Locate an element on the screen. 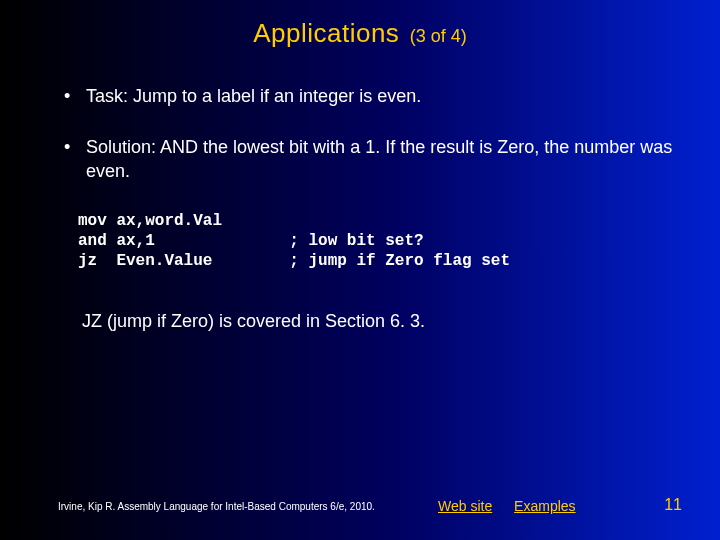 The width and height of the screenshot is (720, 540). website-link: Web site is located at coordinates (465, 506).